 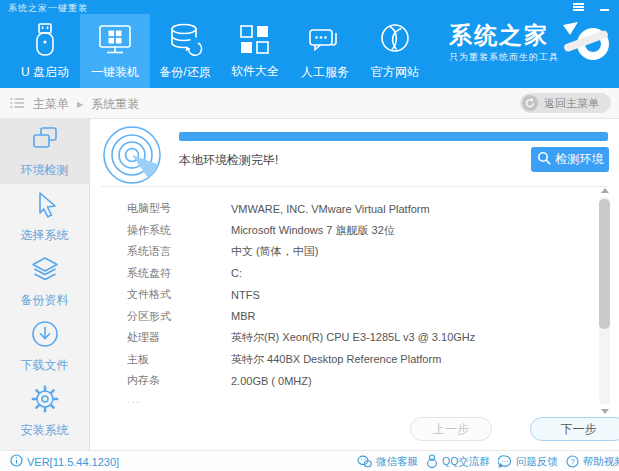 What do you see at coordinates (604, 7) in the screenshot?
I see `minimize-icon` at bounding box center [604, 7].